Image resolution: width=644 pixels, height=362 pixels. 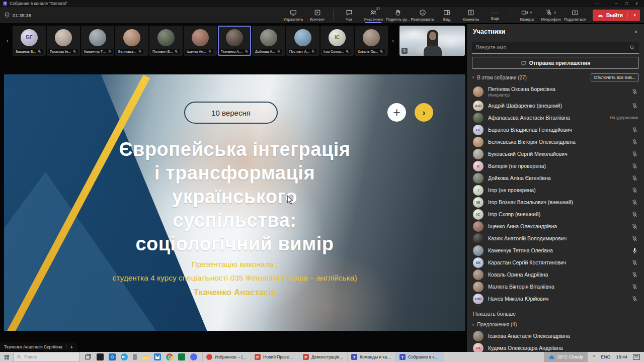 What do you see at coordinates (555, 130) in the screenshot?
I see `participant-row: БГБаранов Владислав Геннадійович` at bounding box center [555, 130].